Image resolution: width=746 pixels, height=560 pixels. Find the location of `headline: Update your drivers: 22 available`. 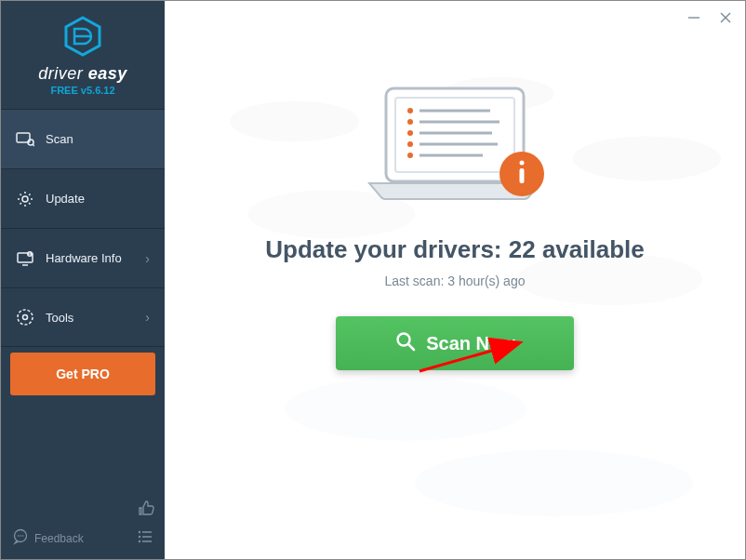

headline: Update your drivers: 22 available is located at coordinates (455, 249).